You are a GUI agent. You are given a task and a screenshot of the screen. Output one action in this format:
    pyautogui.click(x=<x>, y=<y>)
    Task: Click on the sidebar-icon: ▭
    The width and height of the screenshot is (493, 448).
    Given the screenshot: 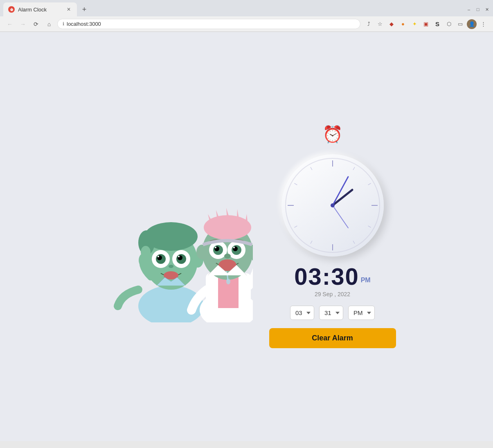 What is the action you would take?
    pyautogui.click(x=460, y=24)
    